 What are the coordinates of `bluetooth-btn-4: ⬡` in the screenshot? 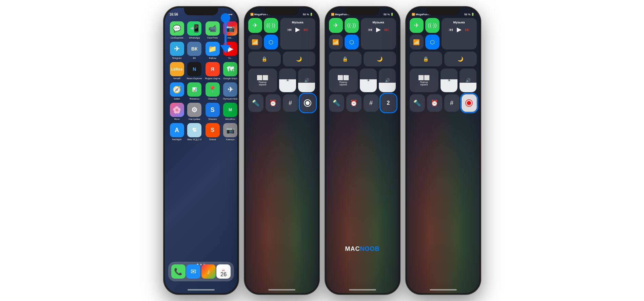 It's located at (432, 42).